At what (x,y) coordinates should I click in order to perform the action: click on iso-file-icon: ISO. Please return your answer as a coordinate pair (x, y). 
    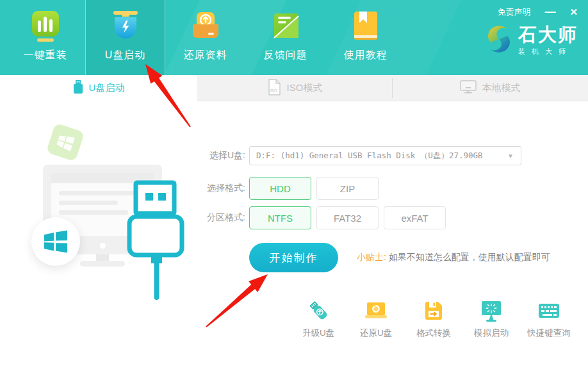
    Looking at the image, I should click on (274, 88).